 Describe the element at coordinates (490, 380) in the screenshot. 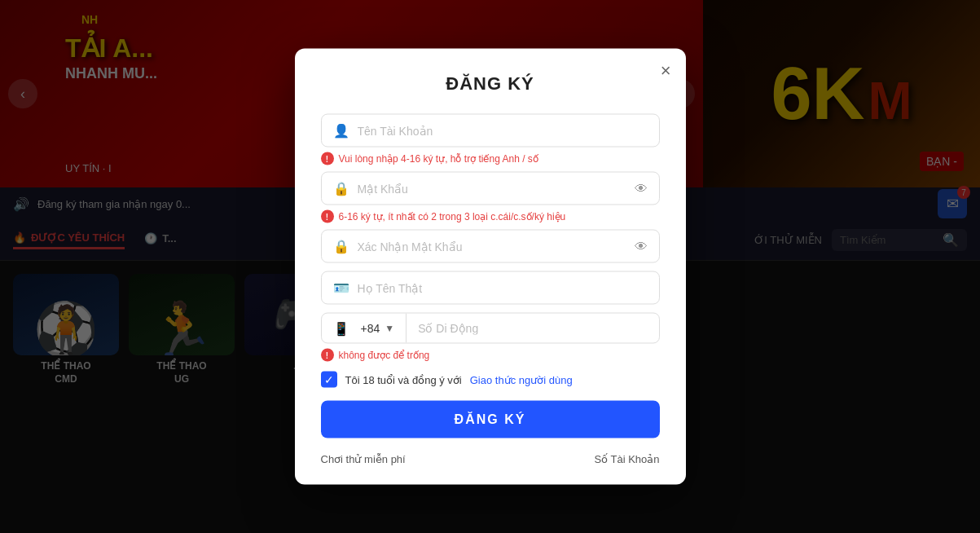

I see `terms-row: ✓ Tôi 18 tuổi và đồng ý với Giao thức ng…` at that location.